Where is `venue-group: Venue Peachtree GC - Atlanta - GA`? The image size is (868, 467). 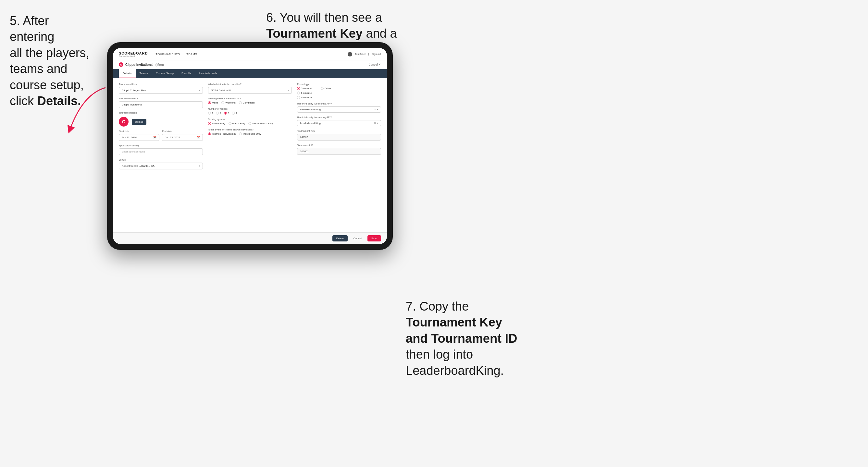 venue-group: Venue Peachtree GC - Atlanta - GA is located at coordinates (161, 164).